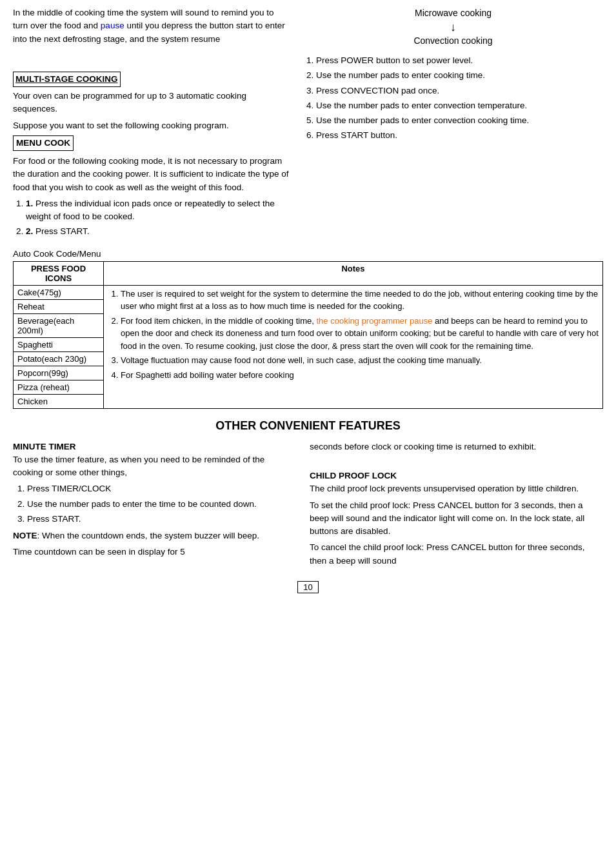 The image size is (616, 859). I want to click on menu-cook-desc: For food or the following cooking mode, …, so click(152, 174).